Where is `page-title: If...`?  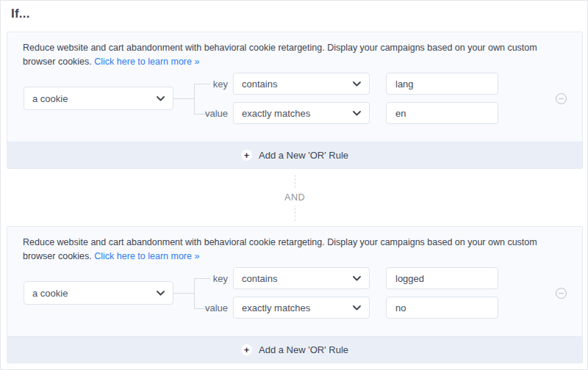 page-title: If... is located at coordinates (21, 14).